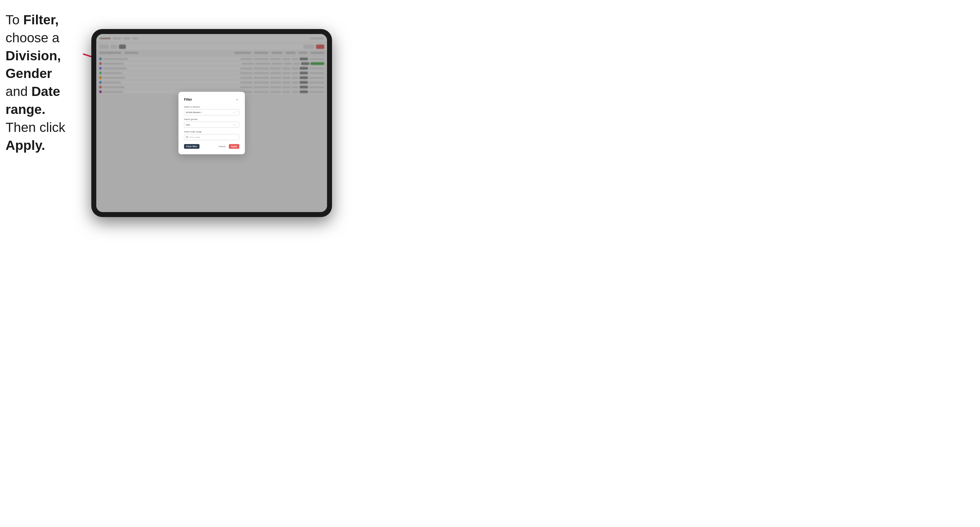  Describe the element at coordinates (234, 146) in the screenshot. I see `apply-button: Apply` at that location.